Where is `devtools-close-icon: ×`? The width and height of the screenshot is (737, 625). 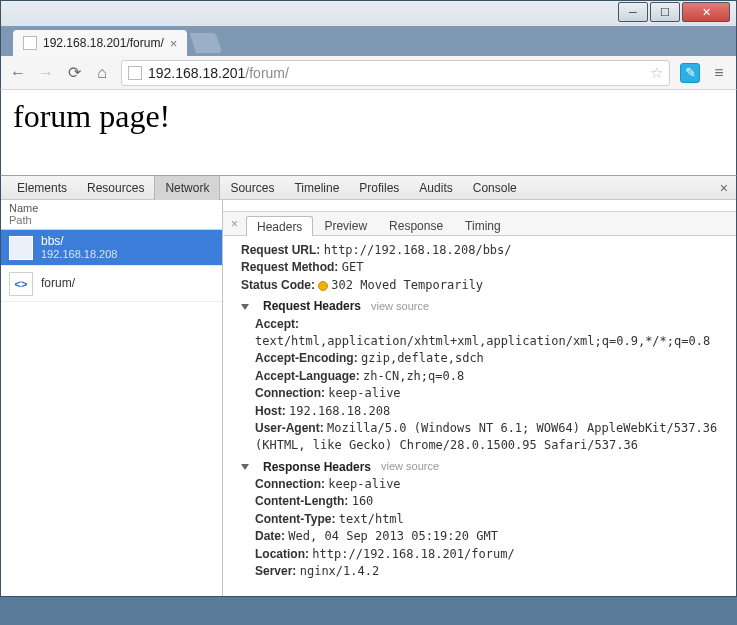 devtools-close-icon: × is located at coordinates (724, 188).